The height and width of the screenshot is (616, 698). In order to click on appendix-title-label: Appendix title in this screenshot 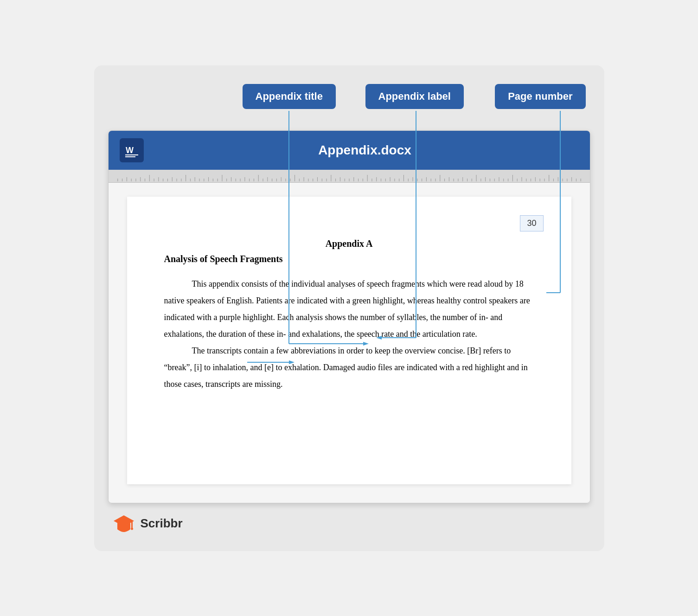, I will do `click(289, 96)`.